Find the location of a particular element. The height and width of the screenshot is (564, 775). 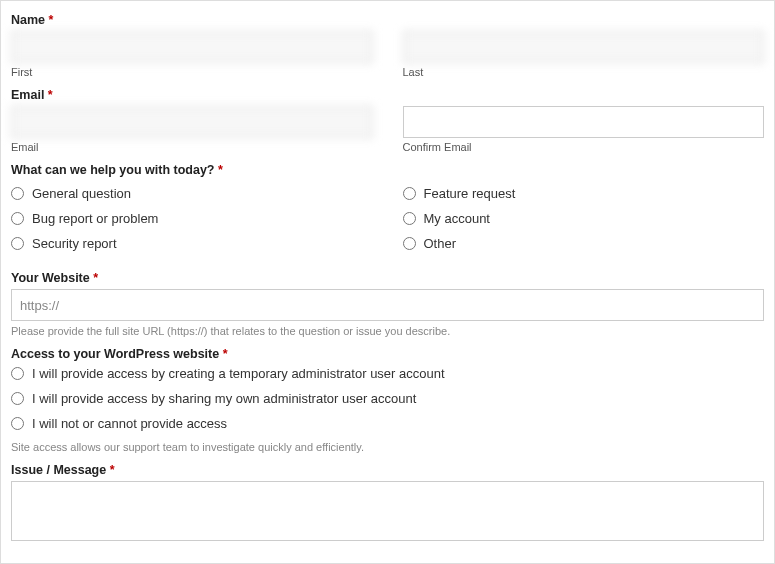

name-label-text: Name is located at coordinates (28, 20).